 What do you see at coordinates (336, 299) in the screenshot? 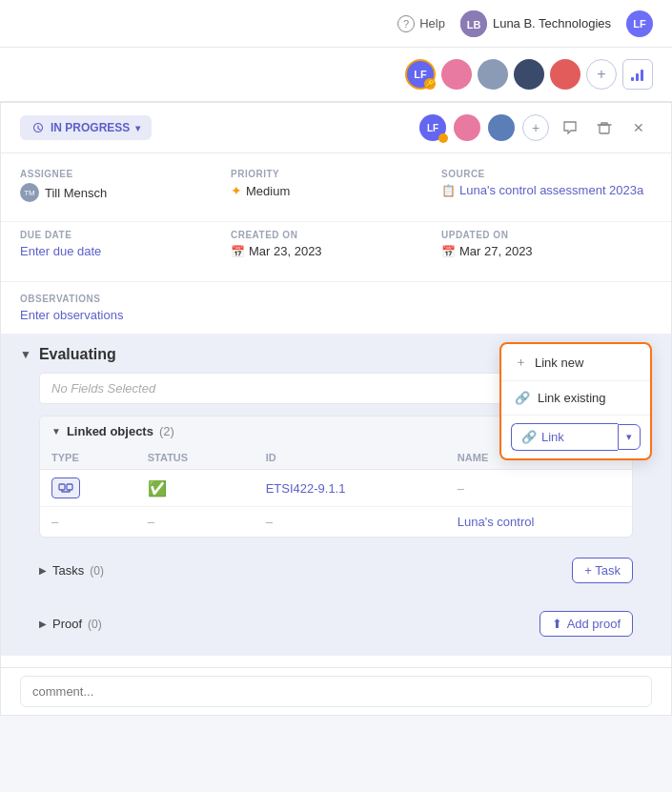
I see `obs-label: OBSERVATIONS` at bounding box center [336, 299].